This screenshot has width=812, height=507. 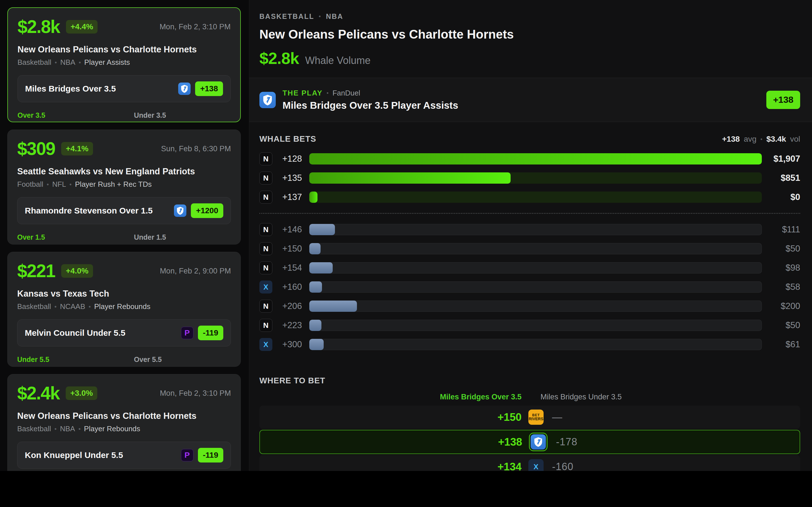 What do you see at coordinates (39, 27) in the screenshot?
I see `whale-amount: $2.8k` at bounding box center [39, 27].